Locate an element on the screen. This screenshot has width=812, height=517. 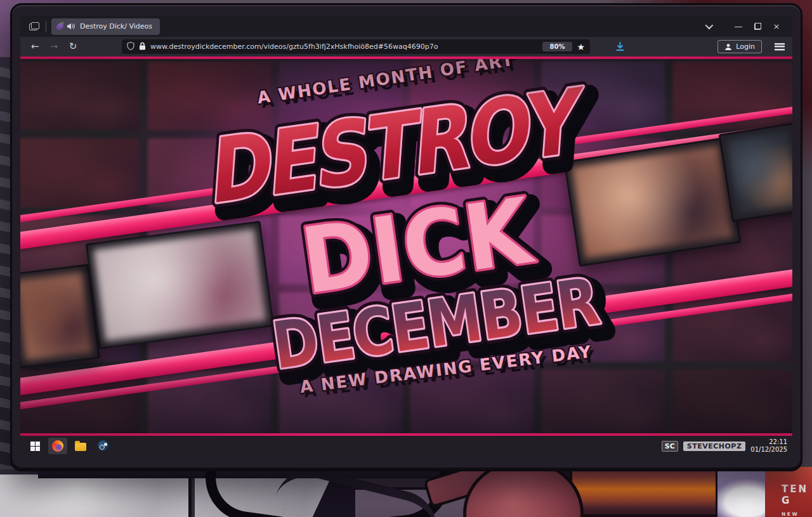
minimize-button: — is located at coordinates (738, 27).